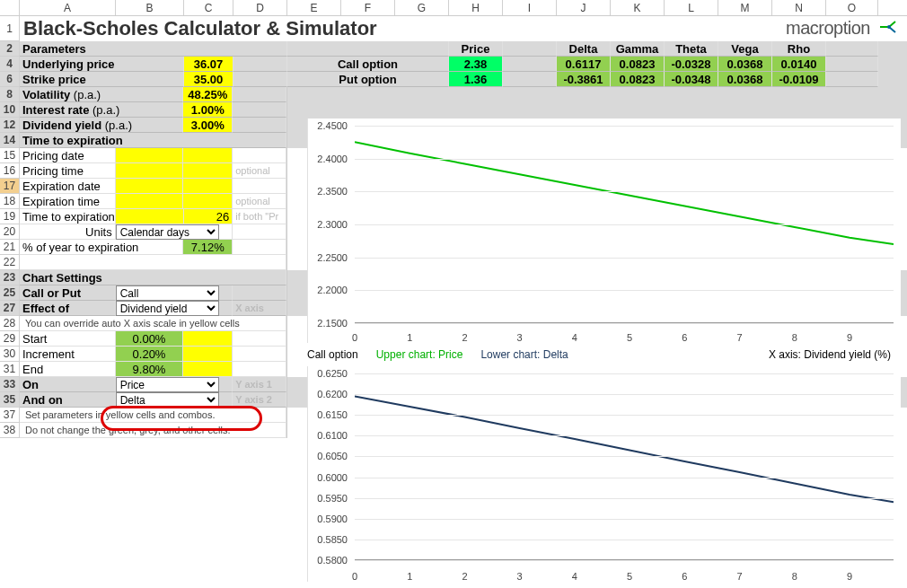 This screenshot has width=907, height=588. I want to click on rowhdr-20: 20, so click(10, 232).